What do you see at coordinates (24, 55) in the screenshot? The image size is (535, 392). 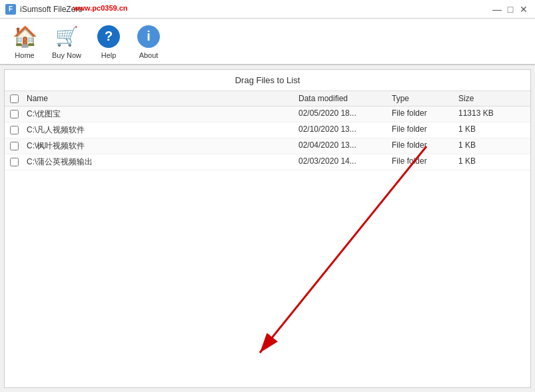 I see `home-label: Home` at bounding box center [24, 55].